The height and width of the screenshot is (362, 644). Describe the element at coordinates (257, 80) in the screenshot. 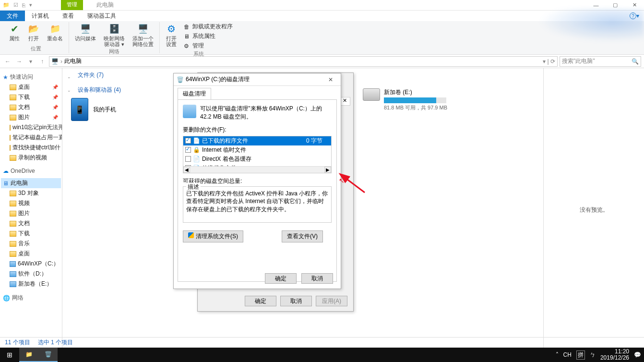

I see `cleanup-titlebar: 🗑️ 64WinXP (C:)的磁盘清理 ✕` at that location.